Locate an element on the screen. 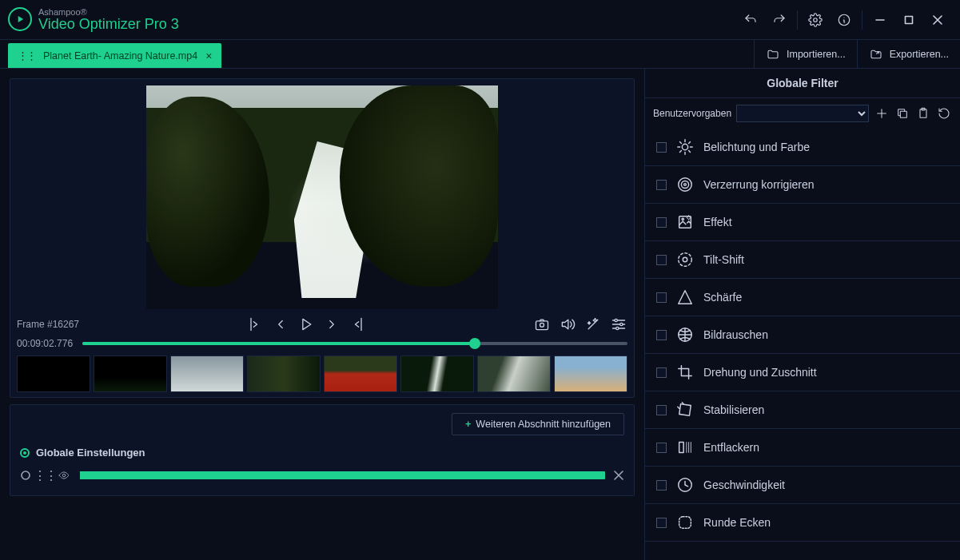  snapshot-button is located at coordinates (542, 324).